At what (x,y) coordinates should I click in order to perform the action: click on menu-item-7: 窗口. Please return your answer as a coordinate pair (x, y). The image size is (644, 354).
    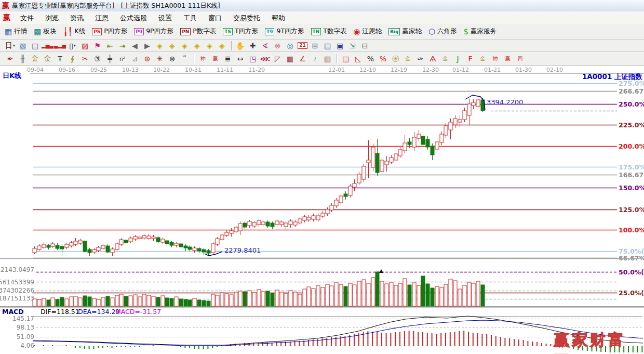
    Looking at the image, I should click on (215, 18).